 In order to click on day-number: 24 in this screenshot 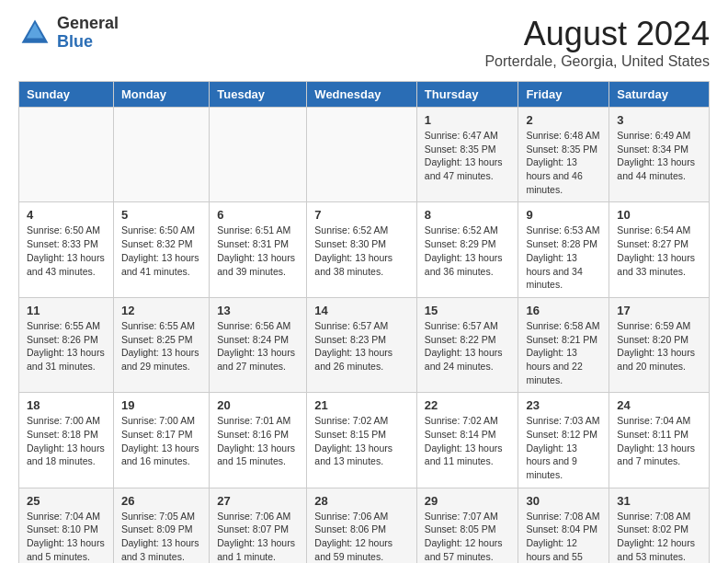, I will do `click(659, 405)`.